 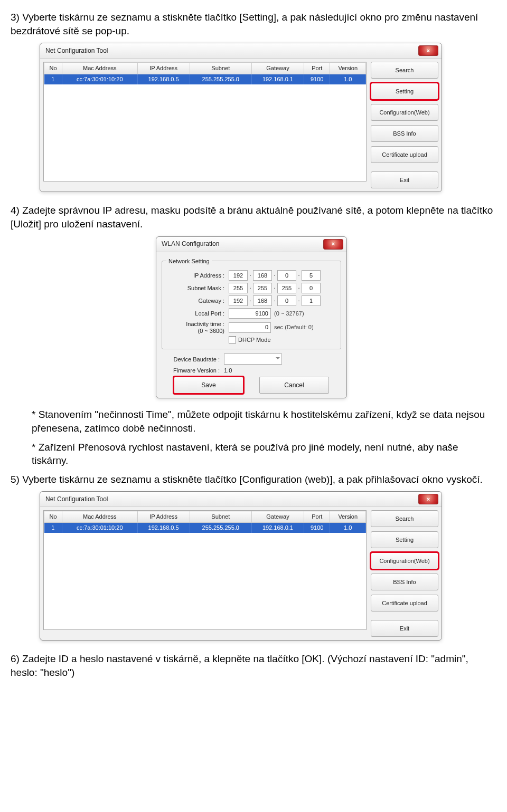 I want to click on dhcp-mode-label: DHCP Mode, so click(x=255, y=340).